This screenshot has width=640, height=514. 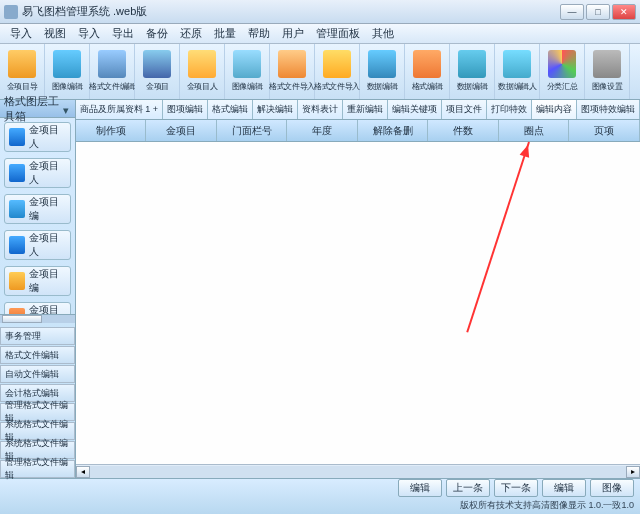 I want to click on column-header-1: 金项目, so click(x=182, y=130).